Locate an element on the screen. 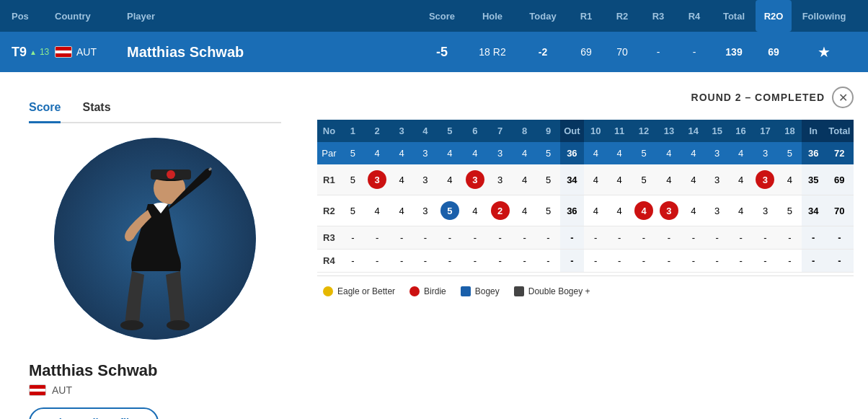 The height and width of the screenshot is (419, 868). hole-header-16: 16 is located at coordinates (741, 131).